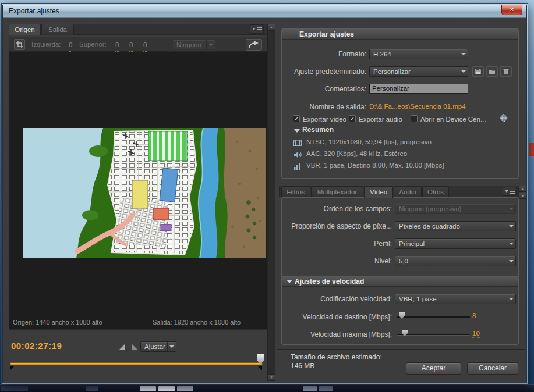 This screenshot has height=392, width=534. I want to click on globe-icon, so click(504, 119).